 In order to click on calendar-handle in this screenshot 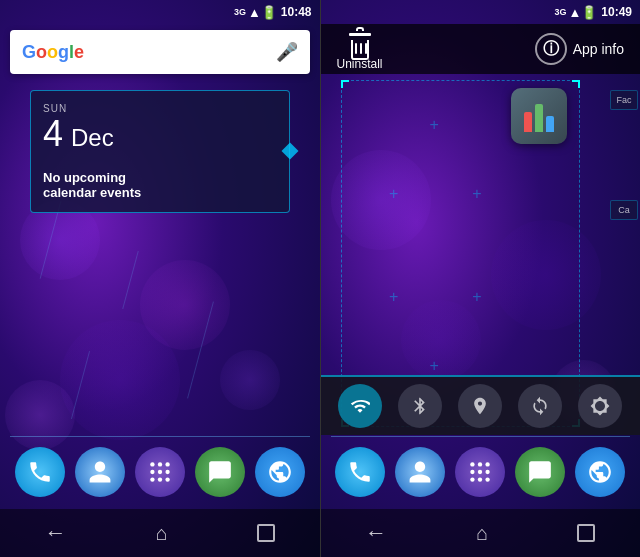, I will do `click(290, 152)`.